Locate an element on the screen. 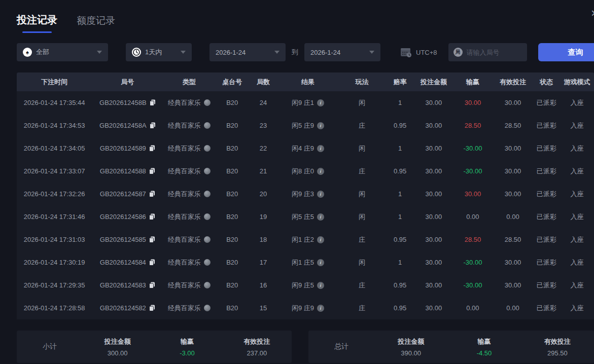  cell-result: 闲9 庄1 i is located at coordinates (308, 103).